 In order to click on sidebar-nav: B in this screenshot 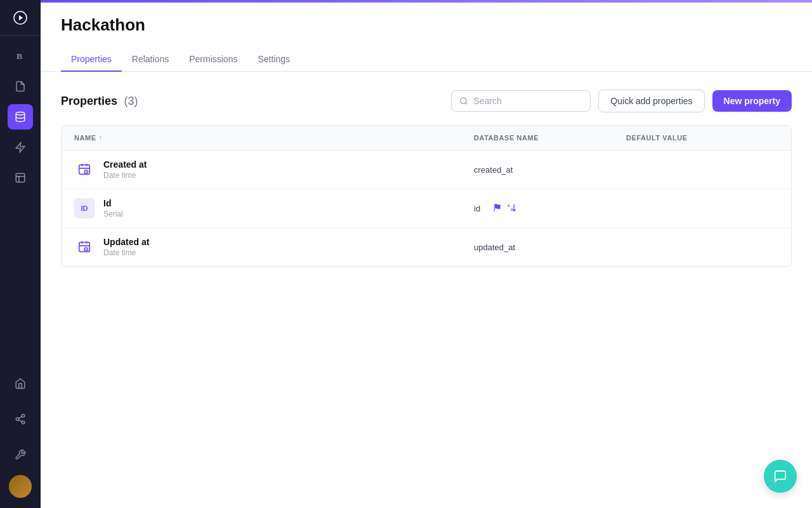, I will do `click(20, 199)`.